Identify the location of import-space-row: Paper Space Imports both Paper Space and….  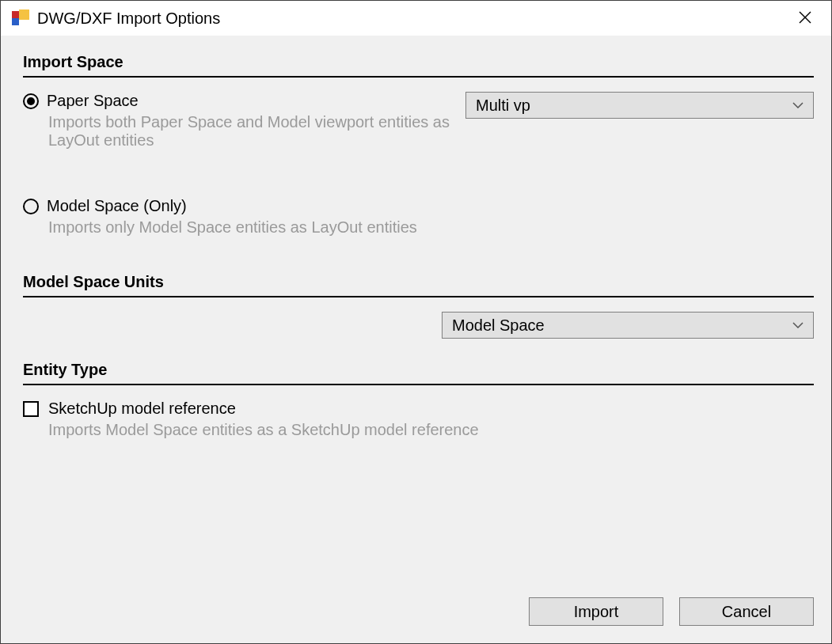
(418, 120).